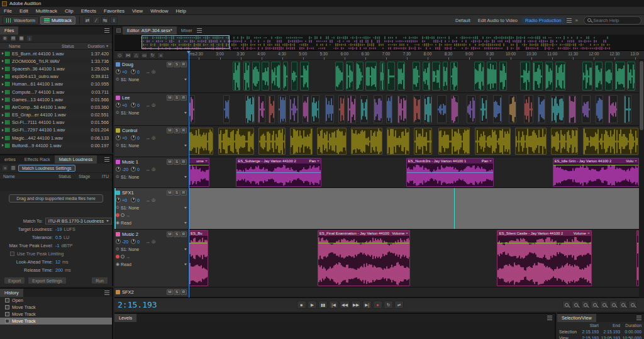 The height and width of the screenshot is (339, 644). I want to click on tab-effects-rack: Effects Rack, so click(38, 160).